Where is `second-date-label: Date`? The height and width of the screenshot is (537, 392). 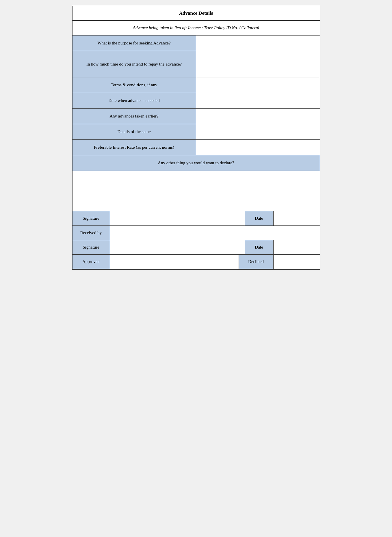 second-date-label: Date is located at coordinates (259, 247).